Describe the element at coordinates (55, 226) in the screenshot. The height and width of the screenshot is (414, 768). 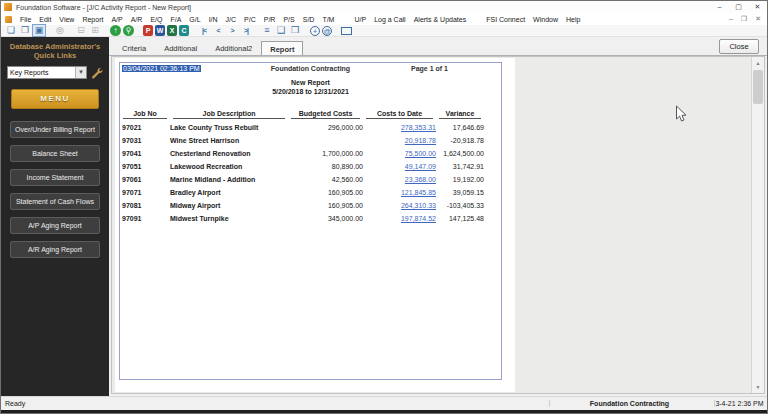
I see `sidebar-button-a-p-aging-report: A/P Aging Report` at that location.